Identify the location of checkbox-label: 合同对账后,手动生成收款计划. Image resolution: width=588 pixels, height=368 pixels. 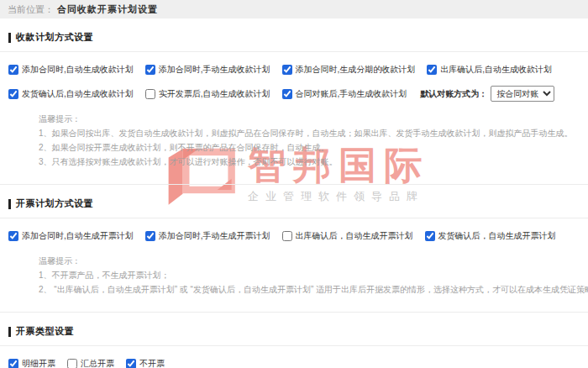
(351, 94).